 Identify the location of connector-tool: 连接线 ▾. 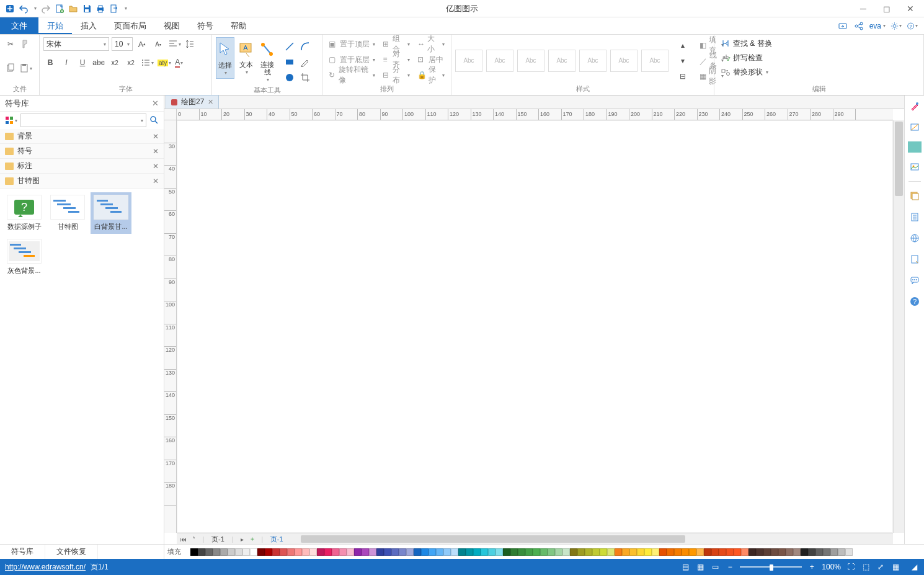
(267, 61).